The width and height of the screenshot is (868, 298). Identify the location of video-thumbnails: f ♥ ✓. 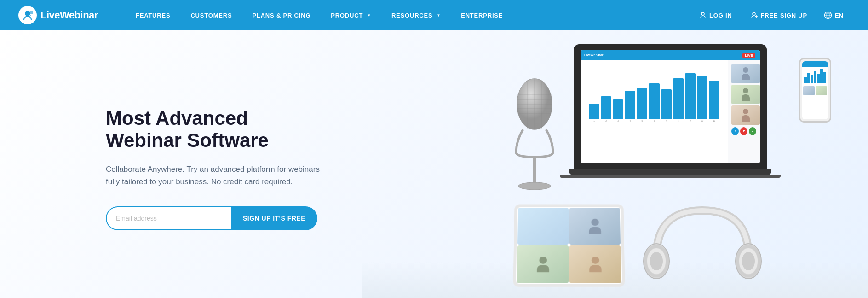
(744, 100).